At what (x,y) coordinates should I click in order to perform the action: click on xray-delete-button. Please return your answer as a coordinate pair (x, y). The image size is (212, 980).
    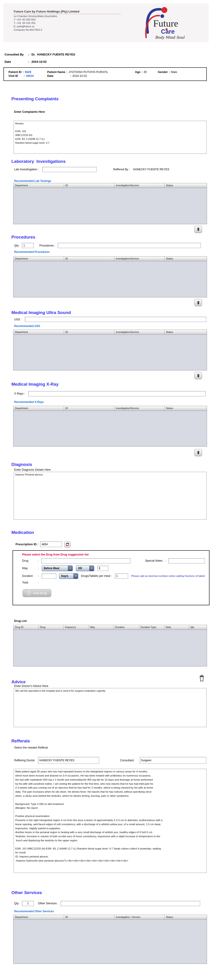
    Looking at the image, I should click on (198, 453).